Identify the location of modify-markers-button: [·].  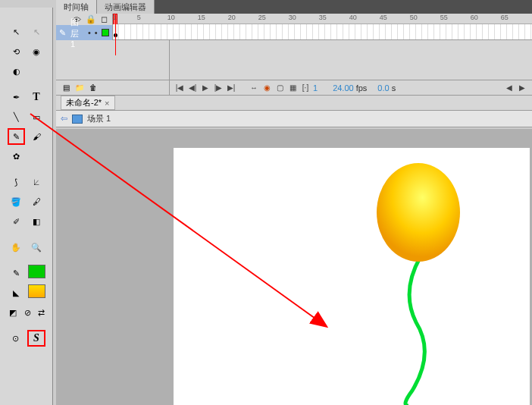
(305, 88).